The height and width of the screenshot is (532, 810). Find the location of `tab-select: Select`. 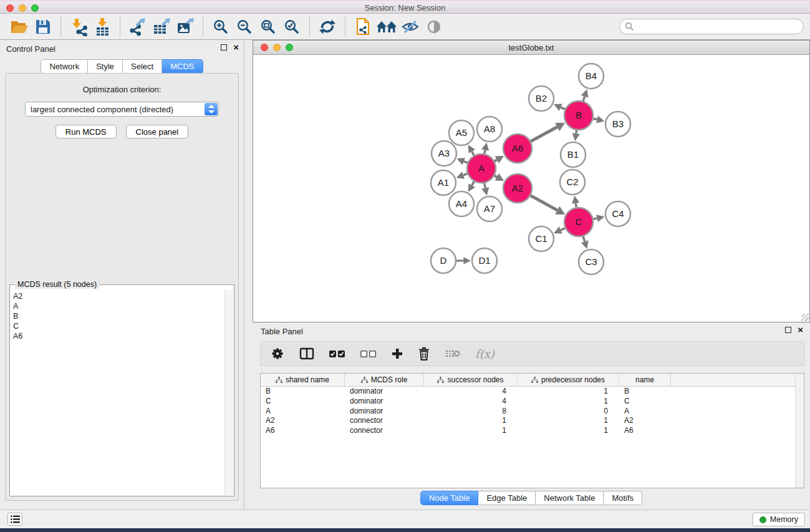

tab-select: Select is located at coordinates (142, 66).